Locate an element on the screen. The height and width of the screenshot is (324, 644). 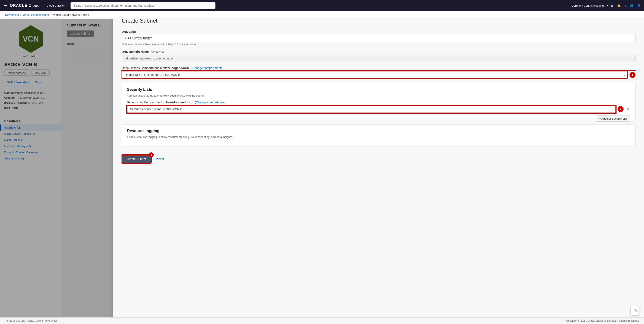
breadcrumb-vcn-list: Virtual cloud networks is located at coordinates (36, 15).